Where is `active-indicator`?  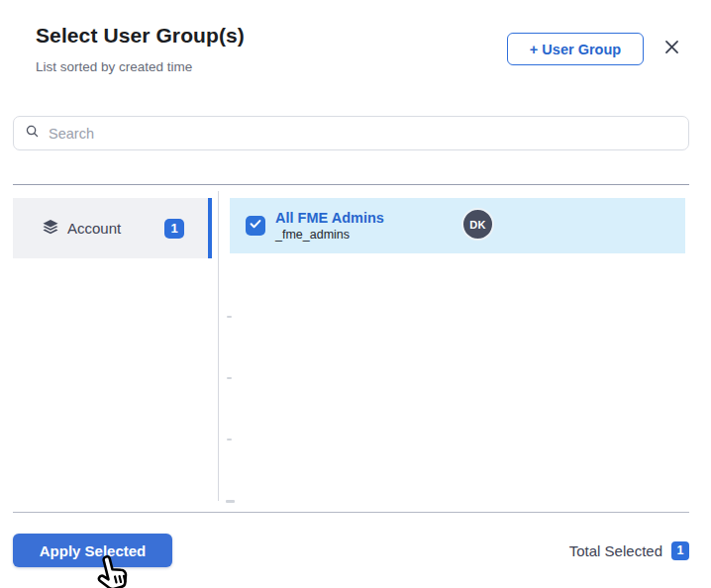 active-indicator is located at coordinates (210, 228).